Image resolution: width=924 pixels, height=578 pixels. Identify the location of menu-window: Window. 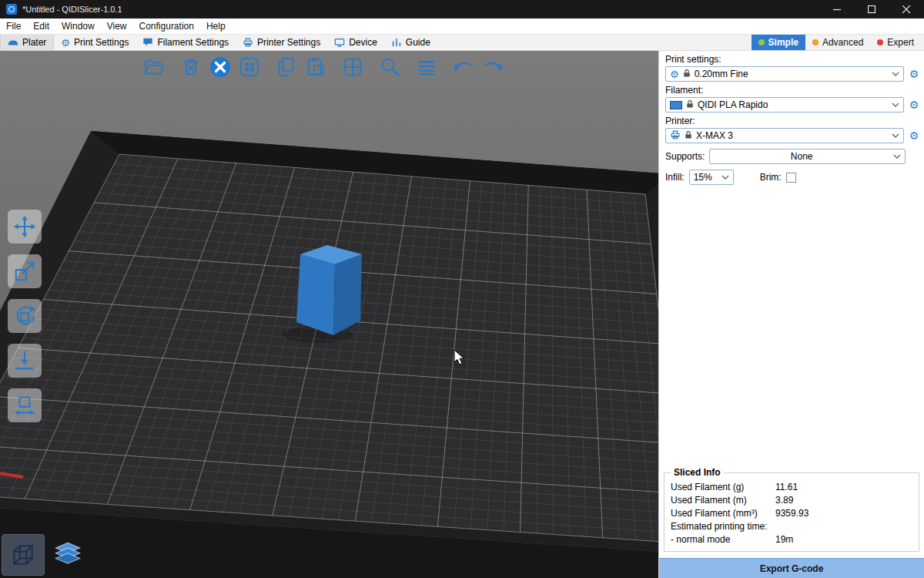
(79, 26).